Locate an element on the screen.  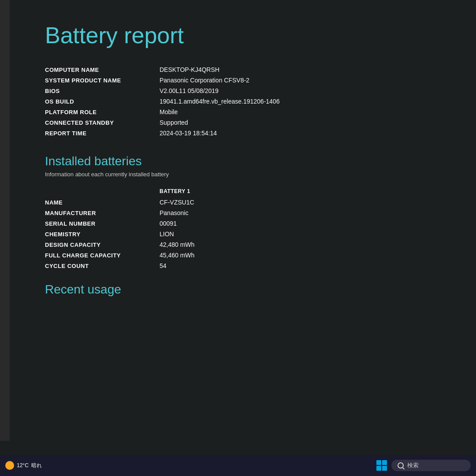
battery-info-label: CYCLE COUNT is located at coordinates (102, 266).